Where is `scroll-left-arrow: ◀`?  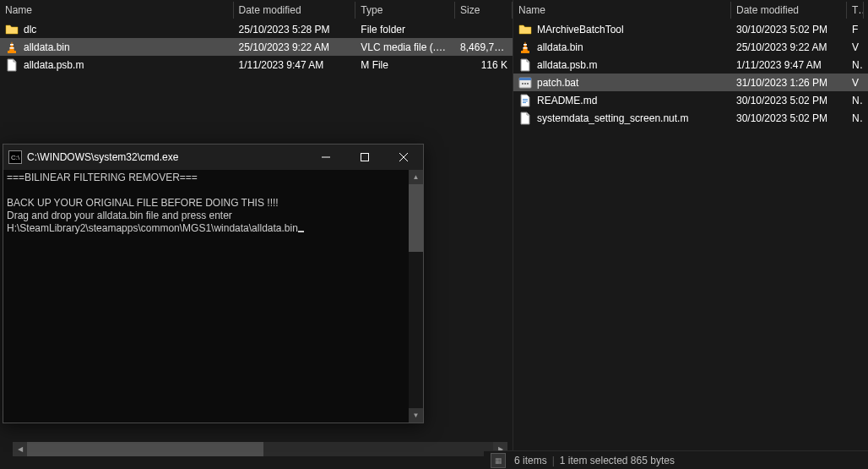
scroll-left-arrow: ◀ is located at coordinates (20, 450).